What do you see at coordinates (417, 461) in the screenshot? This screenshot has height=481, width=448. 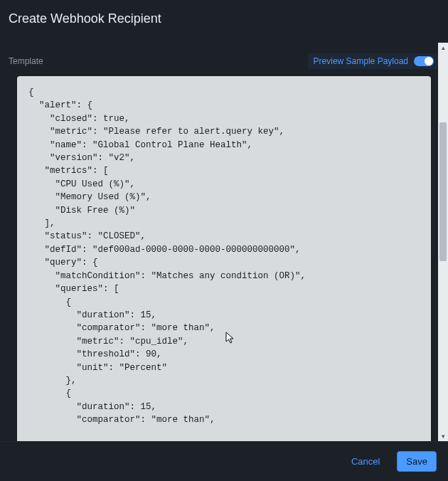 I see `save-button: Save` at bounding box center [417, 461].